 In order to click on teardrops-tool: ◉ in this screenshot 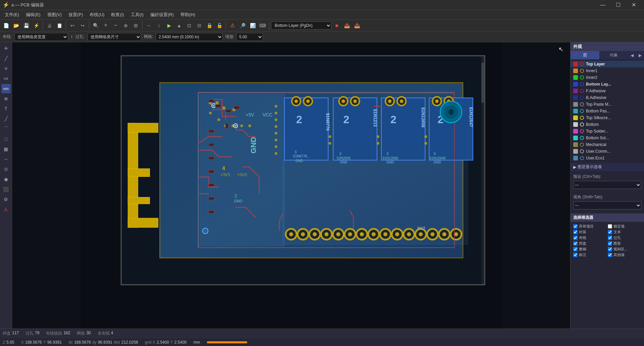, I will do `click(6, 179)`.